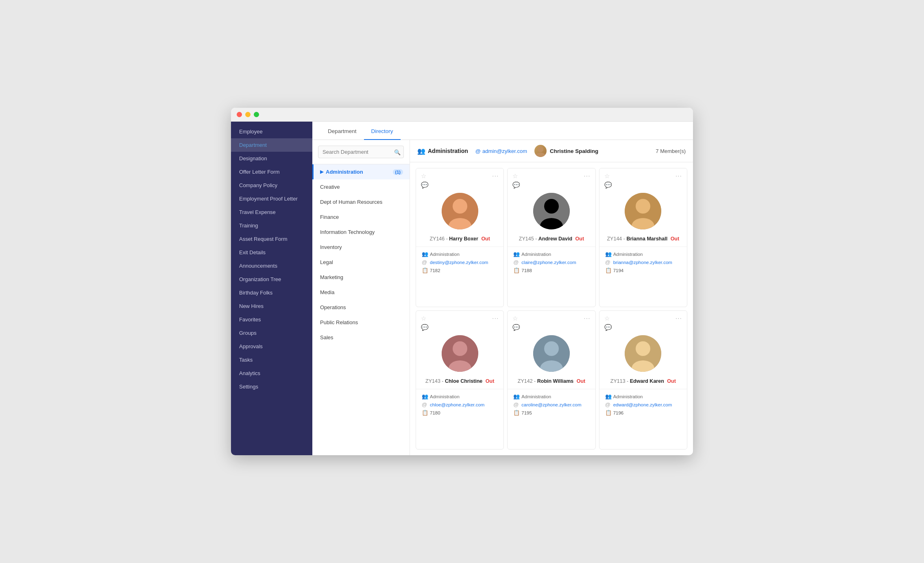  What do you see at coordinates (272, 225) in the screenshot?
I see `sidebar-item-training: Training` at bounding box center [272, 225].